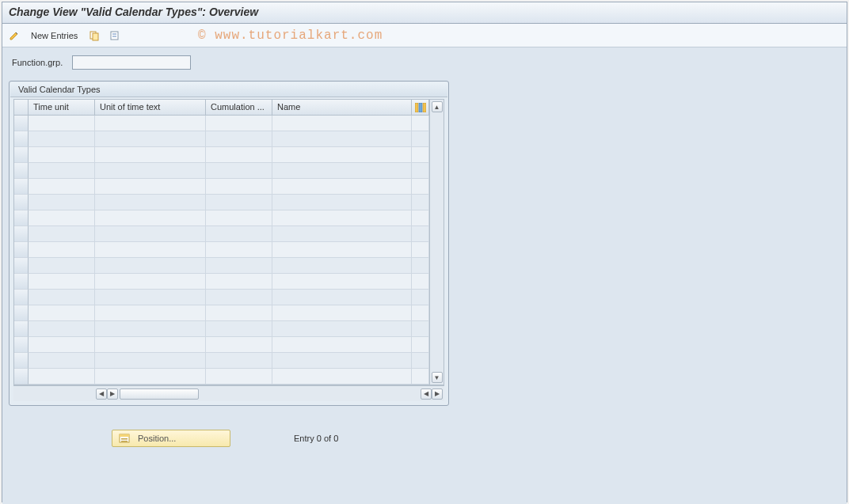 The height and width of the screenshot is (504, 849). I want to click on horizontal-scrollbar: ◀ ▶ ◀ ▶, so click(229, 393).